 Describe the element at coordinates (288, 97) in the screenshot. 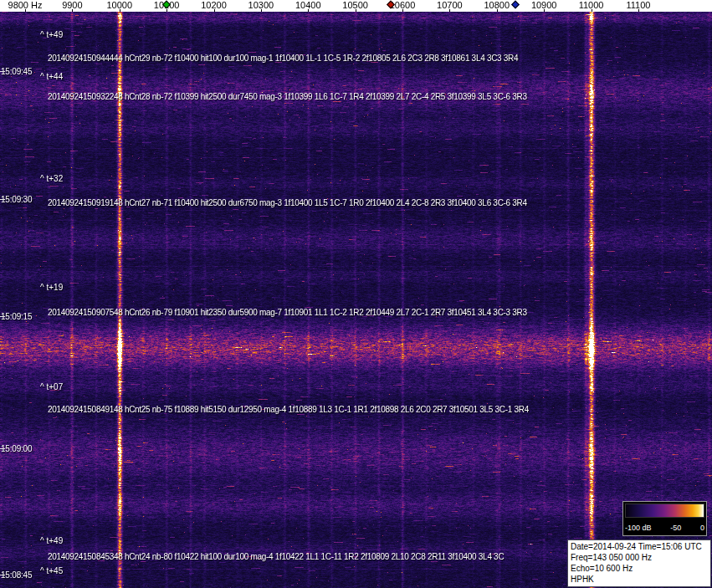

I see `event-detail-line: 20140924150932248 hCnt28 nb-72 f10399 hi…` at that location.